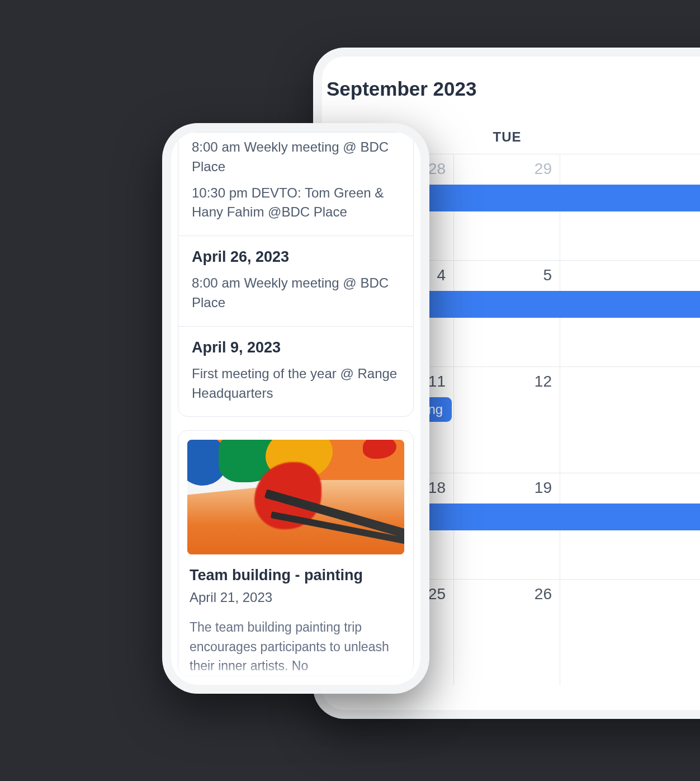 This screenshot has width=700, height=781. Describe the element at coordinates (296, 597) in the screenshot. I see `event-date: April 21, 2023` at that location.